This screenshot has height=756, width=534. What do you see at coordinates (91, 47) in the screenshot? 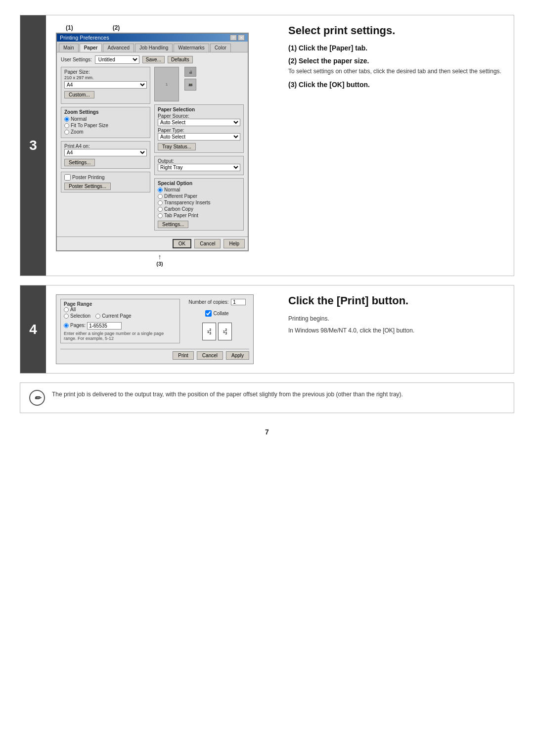
I see `tab-paper: Paper` at bounding box center [91, 47].